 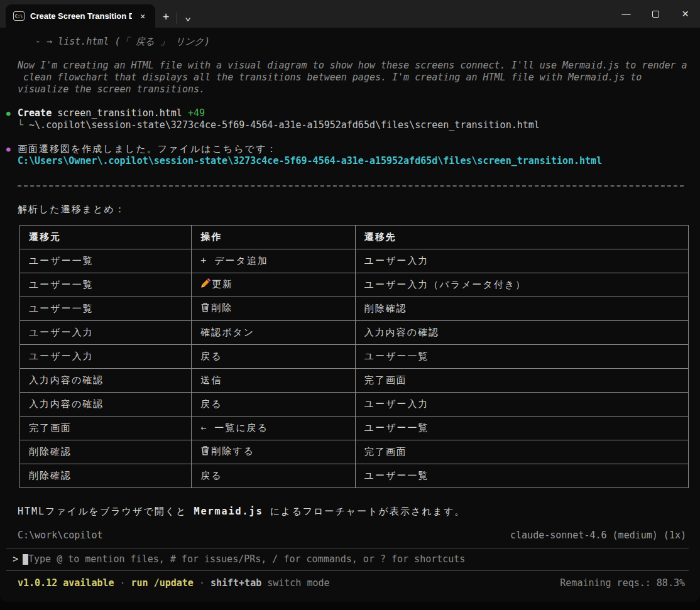 I want to click on minimize-button: —, so click(x=626, y=14).